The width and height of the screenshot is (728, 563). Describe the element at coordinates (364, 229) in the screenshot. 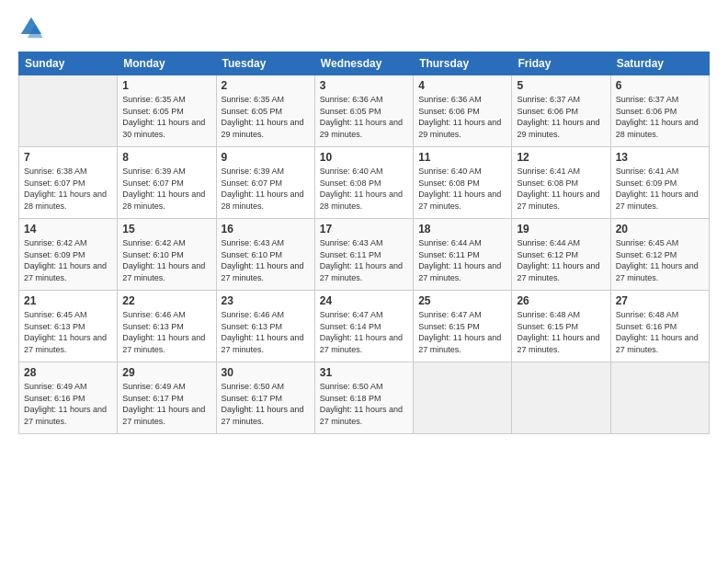

I see `day-number: 17` at that location.